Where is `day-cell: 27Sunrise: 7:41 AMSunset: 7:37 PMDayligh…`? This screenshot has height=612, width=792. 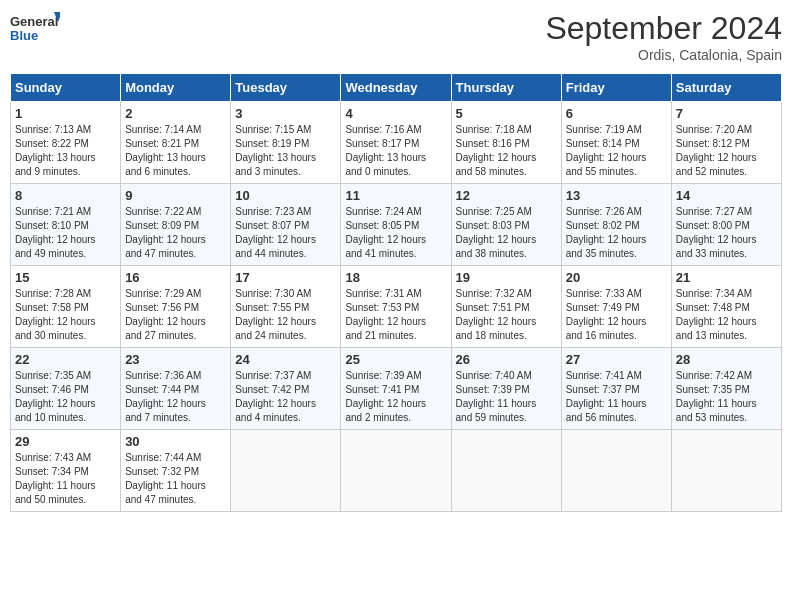
day-cell: 27Sunrise: 7:41 AMSunset: 7:37 PMDayligh… is located at coordinates (616, 389).